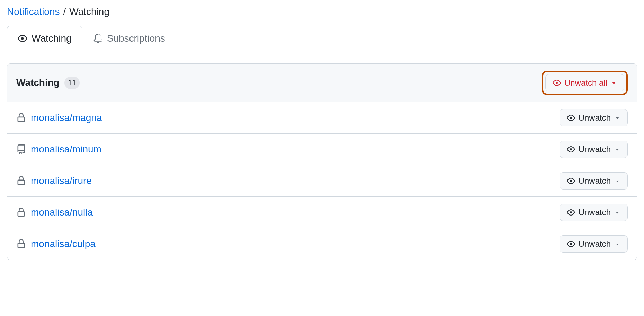  Describe the element at coordinates (21, 149) in the screenshot. I see `repo-icon` at that location.